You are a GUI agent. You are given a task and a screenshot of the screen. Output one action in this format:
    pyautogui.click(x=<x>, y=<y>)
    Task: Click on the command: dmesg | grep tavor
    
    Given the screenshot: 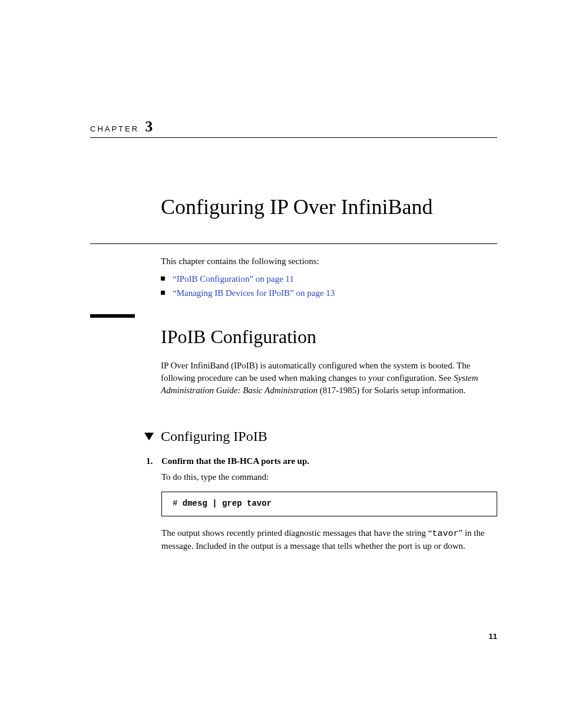 What is the action you would take?
    pyautogui.click(x=227, y=503)
    